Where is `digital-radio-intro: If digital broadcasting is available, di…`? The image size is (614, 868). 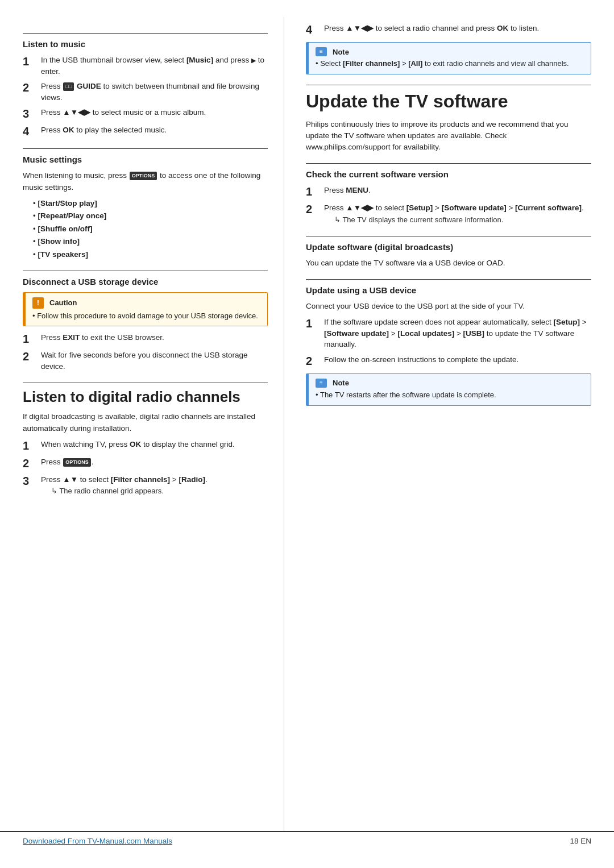
digital-radio-intro: If digital broadcasting is available, di… is located at coordinates (146, 423).